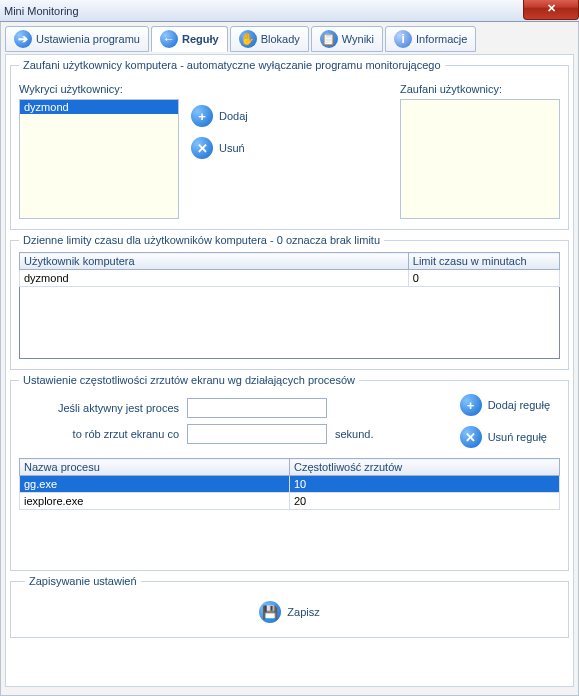 The height and width of the screenshot is (696, 579). What do you see at coordinates (257, 408) in the screenshot?
I see `process-name-input` at bounding box center [257, 408].